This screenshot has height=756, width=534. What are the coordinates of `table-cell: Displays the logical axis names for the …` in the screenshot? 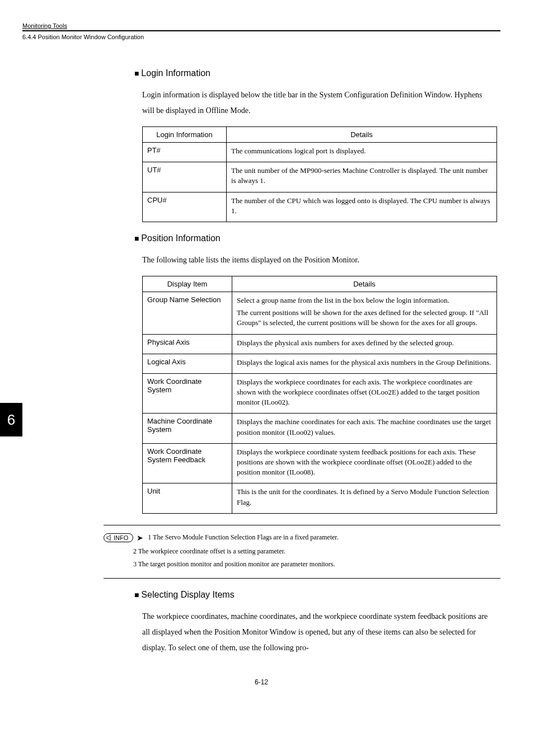 It's located at (365, 364).